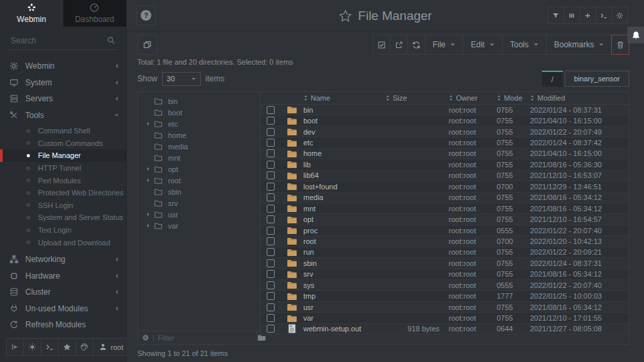  I want to click on column-header-modified: Modified, so click(579, 98).